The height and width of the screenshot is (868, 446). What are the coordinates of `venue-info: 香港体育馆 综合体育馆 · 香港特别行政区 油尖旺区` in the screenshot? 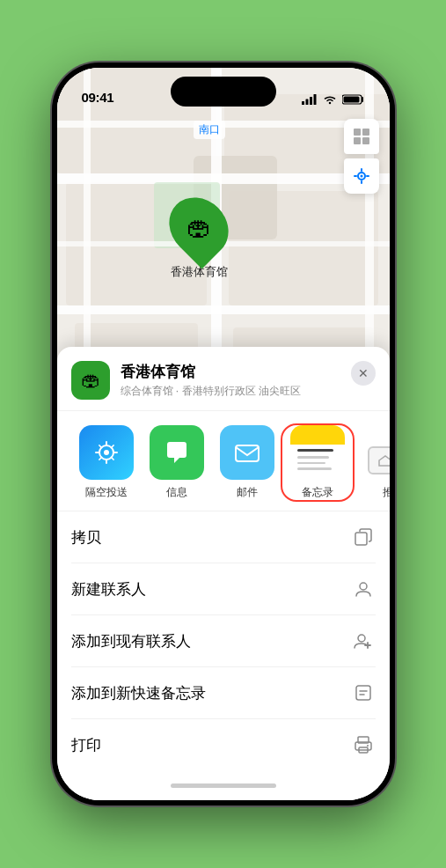 It's located at (248, 380).